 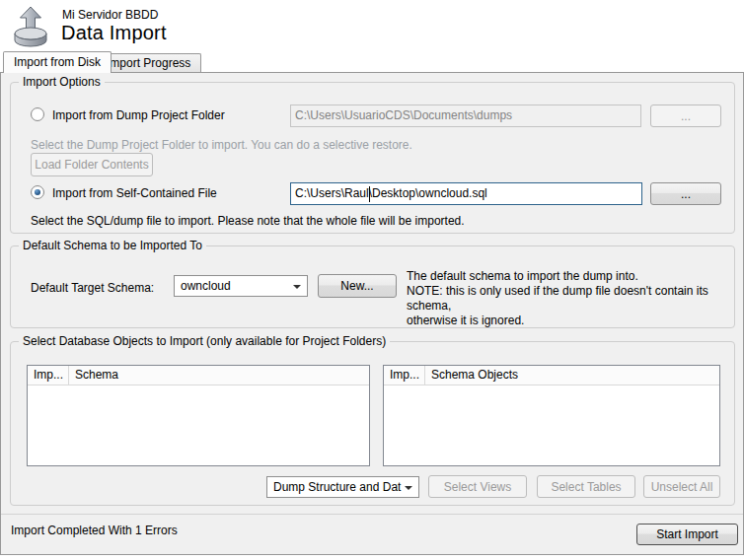 I want to click on dump-folder-path-value: C:\Users\UsuarioCDS\Documents\dumps, so click(x=404, y=115).